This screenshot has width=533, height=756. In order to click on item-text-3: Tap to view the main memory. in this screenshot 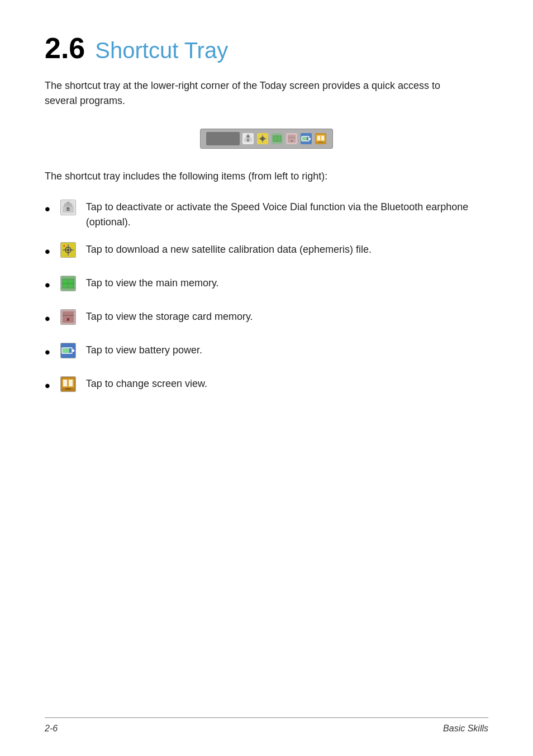, I will do `click(287, 283)`.